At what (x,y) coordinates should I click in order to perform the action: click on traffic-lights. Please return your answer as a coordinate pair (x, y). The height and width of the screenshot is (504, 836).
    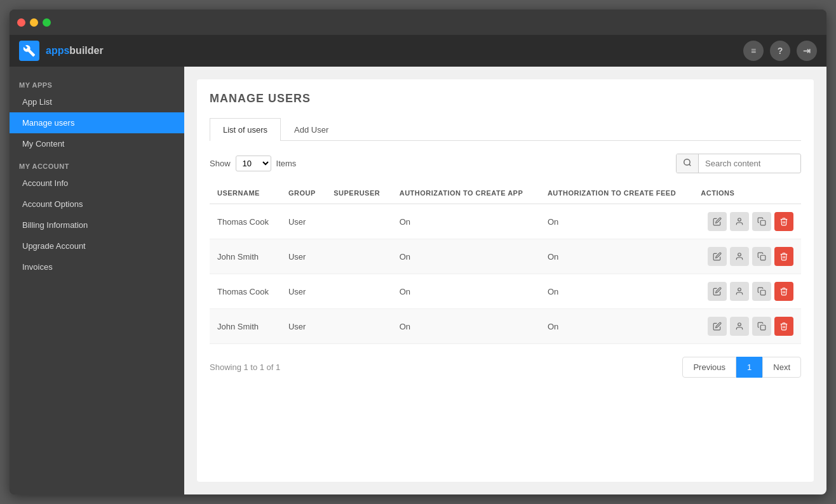
    Looking at the image, I should click on (34, 23).